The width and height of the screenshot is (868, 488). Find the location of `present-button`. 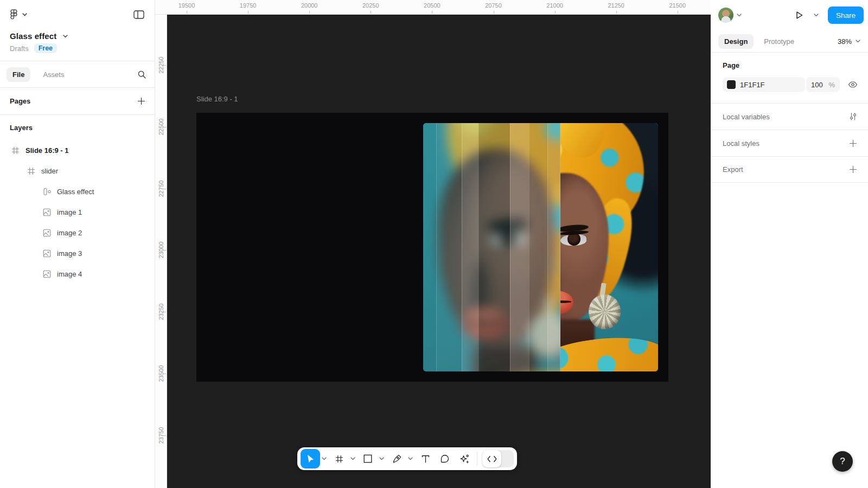

present-button is located at coordinates (799, 15).